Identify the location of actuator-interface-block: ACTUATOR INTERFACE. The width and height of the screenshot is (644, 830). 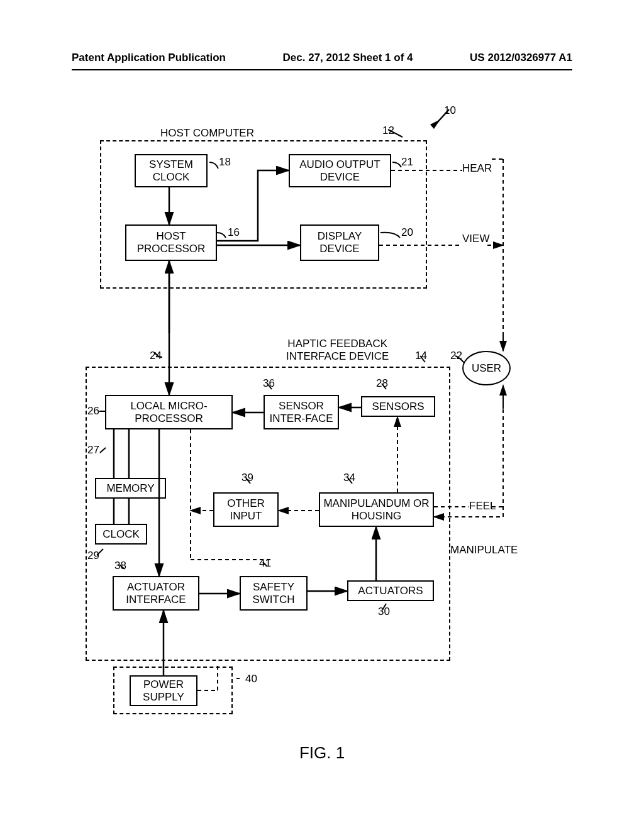
(156, 594).